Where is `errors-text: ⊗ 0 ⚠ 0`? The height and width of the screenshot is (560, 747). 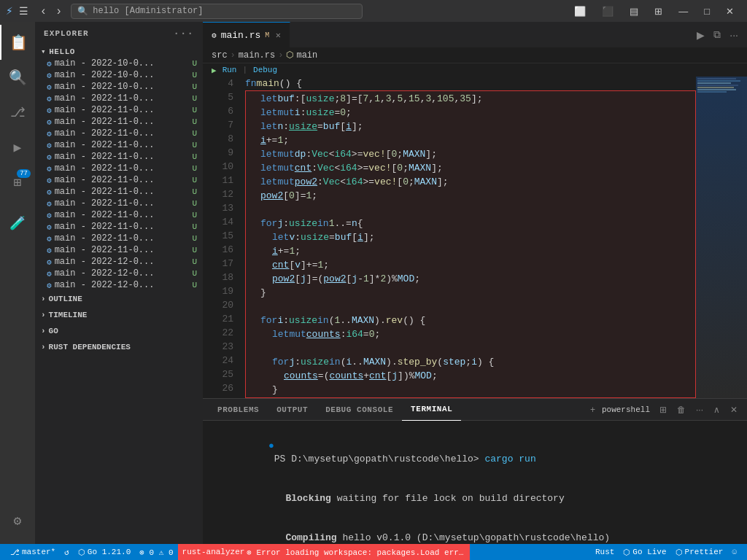
errors-text: ⊗ 0 ⚠ 0 is located at coordinates (156, 553).